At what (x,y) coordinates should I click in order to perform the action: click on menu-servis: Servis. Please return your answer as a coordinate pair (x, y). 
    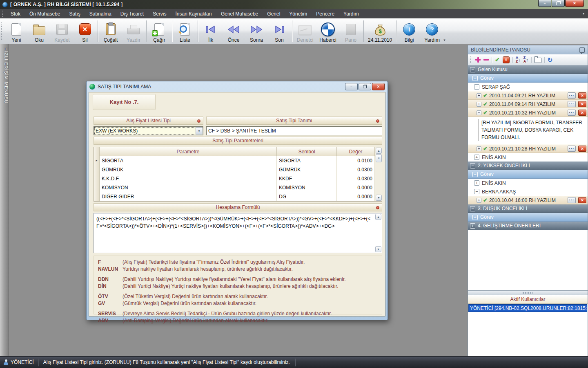
    Looking at the image, I should click on (159, 14).